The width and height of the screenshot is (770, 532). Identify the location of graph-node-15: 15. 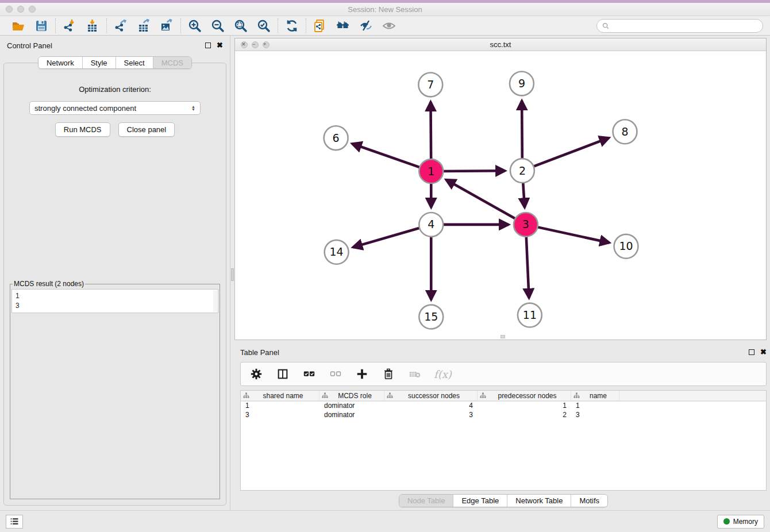
(431, 317).